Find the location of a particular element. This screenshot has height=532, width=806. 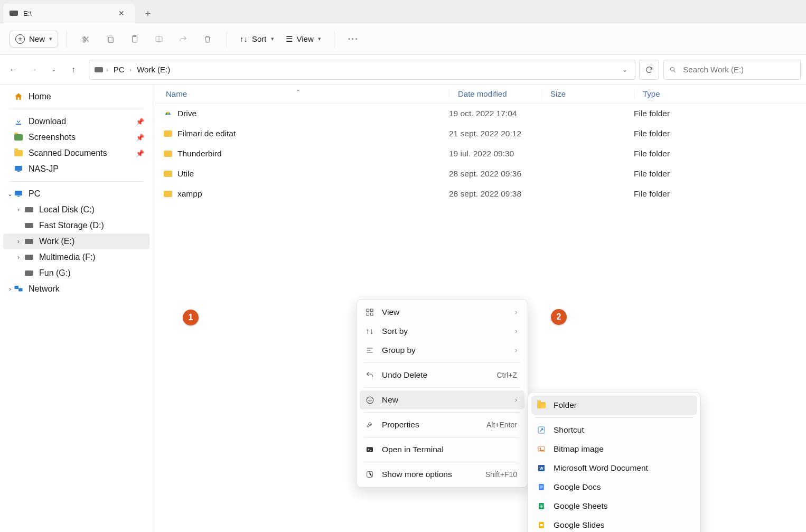

sidebar-item-nas: NAS-JP is located at coordinates (76, 169).